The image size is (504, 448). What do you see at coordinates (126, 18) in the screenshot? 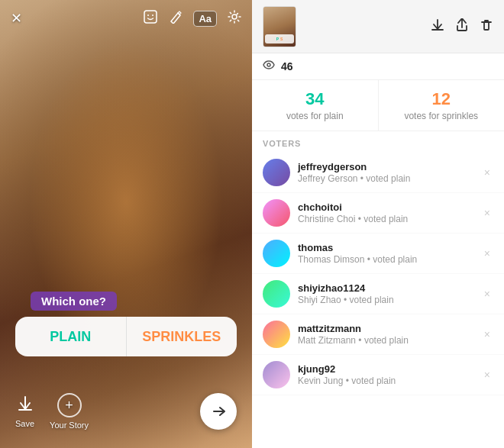
I see `left-top-bar: ✕ Aa` at bounding box center [126, 18].